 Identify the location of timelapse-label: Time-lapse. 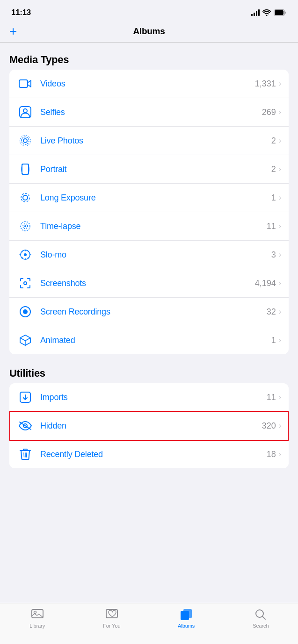
(153, 226).